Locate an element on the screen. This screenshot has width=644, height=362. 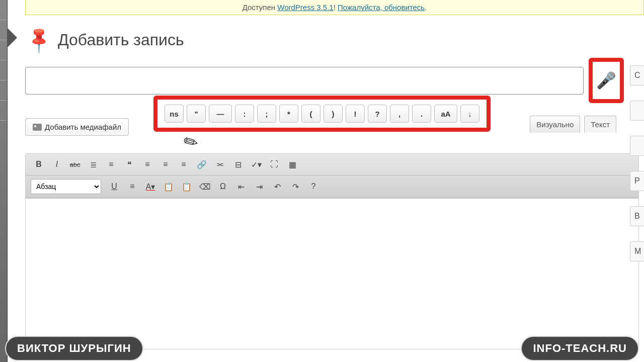
link-button: 🔗 is located at coordinates (202, 164).